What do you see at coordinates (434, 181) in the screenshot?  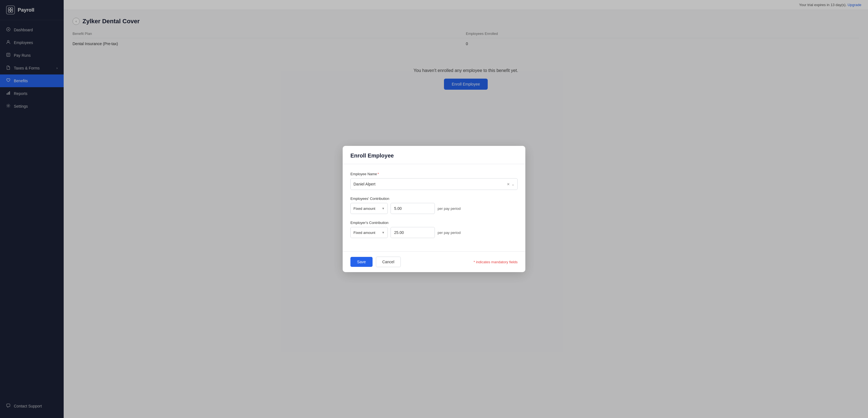 I see `employee-name-group: Employee Name* Daniel Alpert ✕ ⌄` at bounding box center [434, 181].